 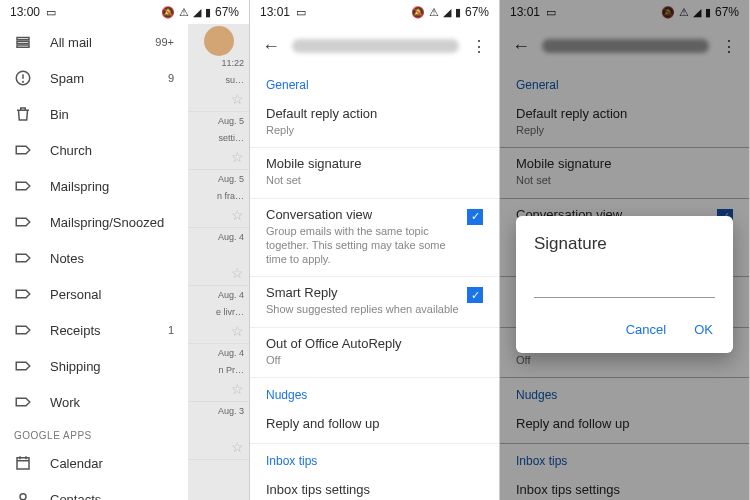 What do you see at coordinates (94, 330) in the screenshot?
I see `drawer-item-receipts: Receipts 1` at bounding box center [94, 330].